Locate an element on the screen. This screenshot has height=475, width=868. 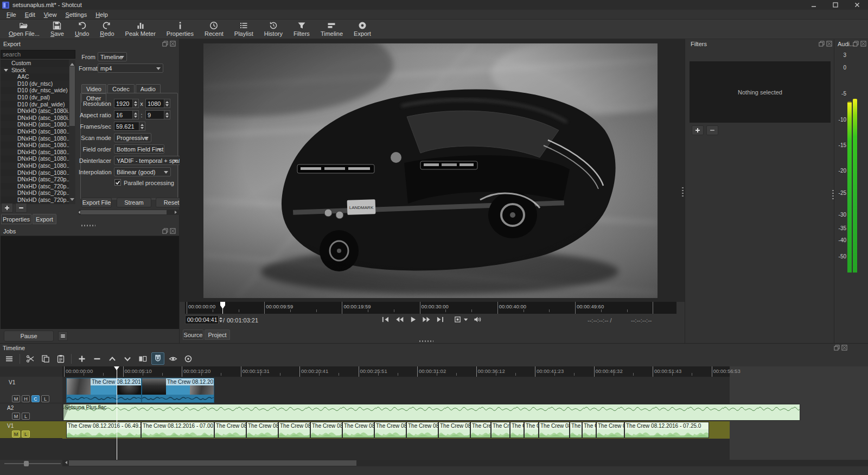
aspect-width-field: 16 is located at coordinates (126, 115).